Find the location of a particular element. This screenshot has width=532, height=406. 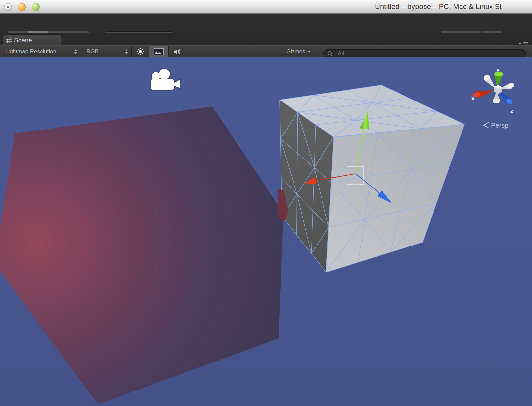

tab-strip: Scene is located at coordinates (266, 39).